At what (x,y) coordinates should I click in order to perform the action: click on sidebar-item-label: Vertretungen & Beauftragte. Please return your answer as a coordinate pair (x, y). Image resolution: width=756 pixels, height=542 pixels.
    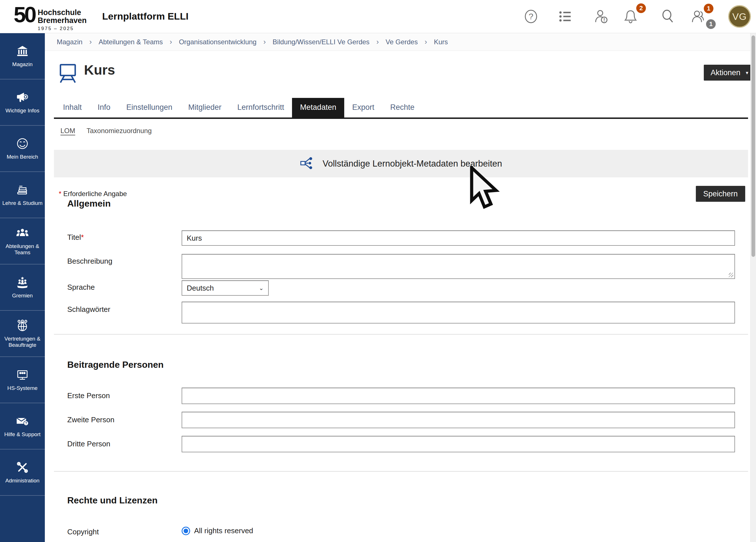
    Looking at the image, I should click on (22, 342).